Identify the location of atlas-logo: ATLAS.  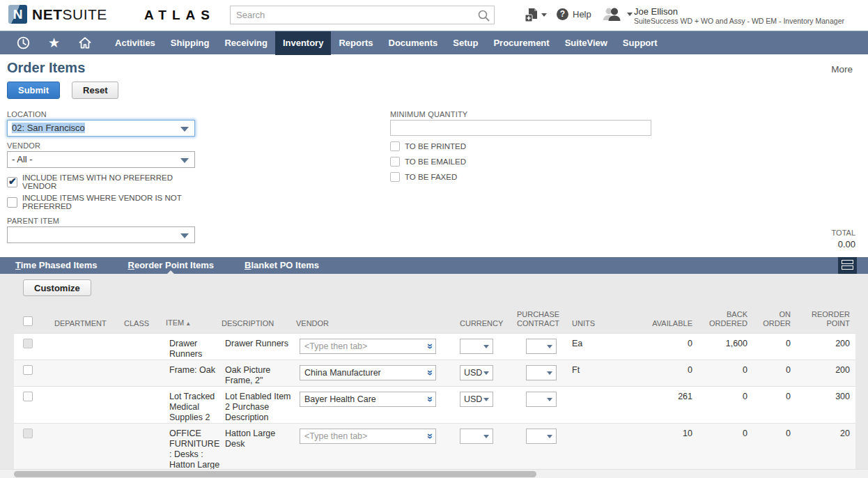
(180, 15).